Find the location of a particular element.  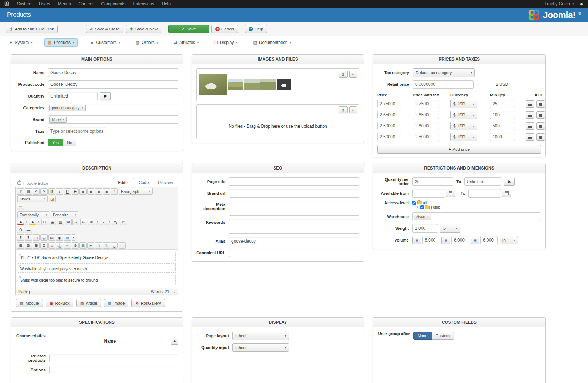

expand-icon: + is located at coordinates (417, 207).